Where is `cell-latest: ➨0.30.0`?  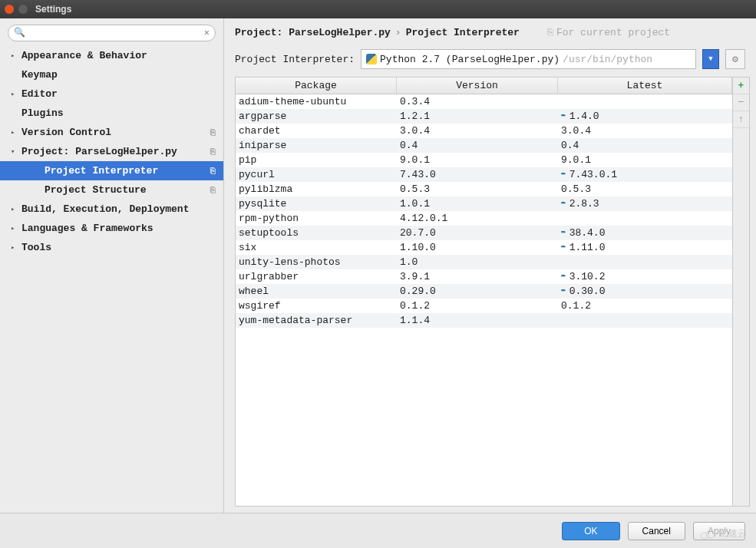 cell-latest: ➨0.30.0 is located at coordinates (645, 292).